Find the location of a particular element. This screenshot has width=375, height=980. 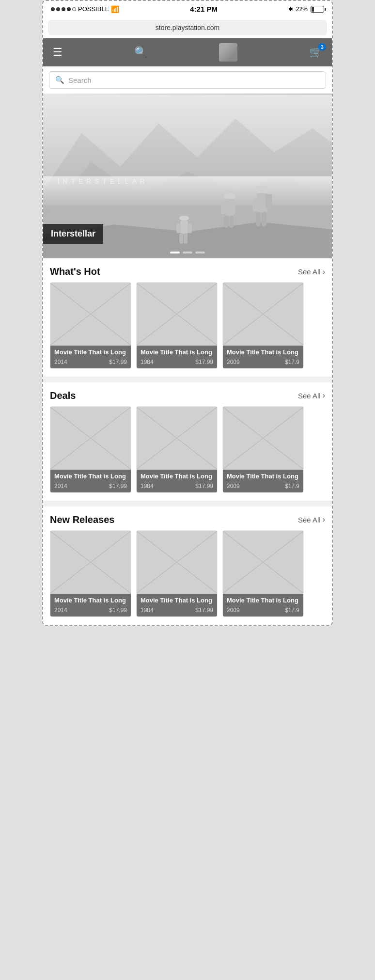

search-bar-container: 🔍 Search is located at coordinates (188, 80).